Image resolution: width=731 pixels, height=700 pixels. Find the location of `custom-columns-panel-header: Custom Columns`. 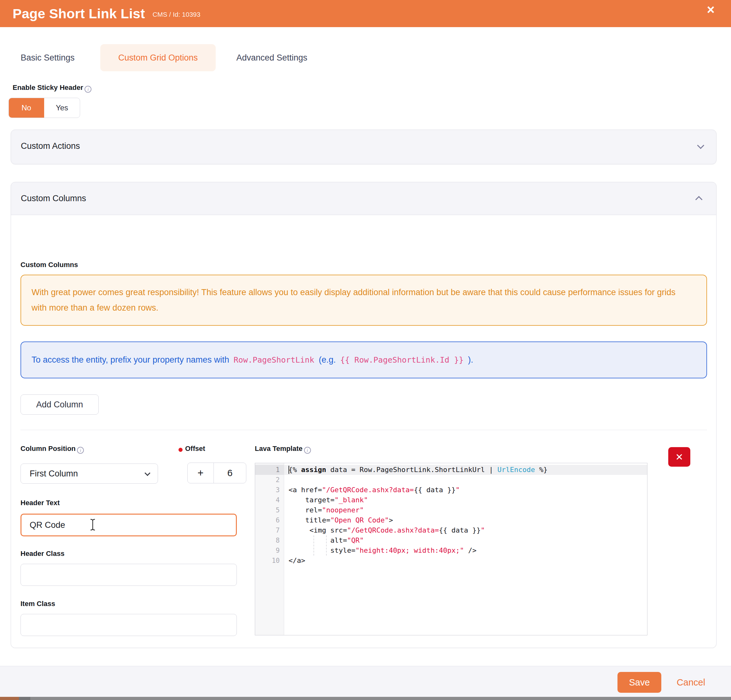

custom-columns-panel-header: Custom Columns is located at coordinates (364, 198).